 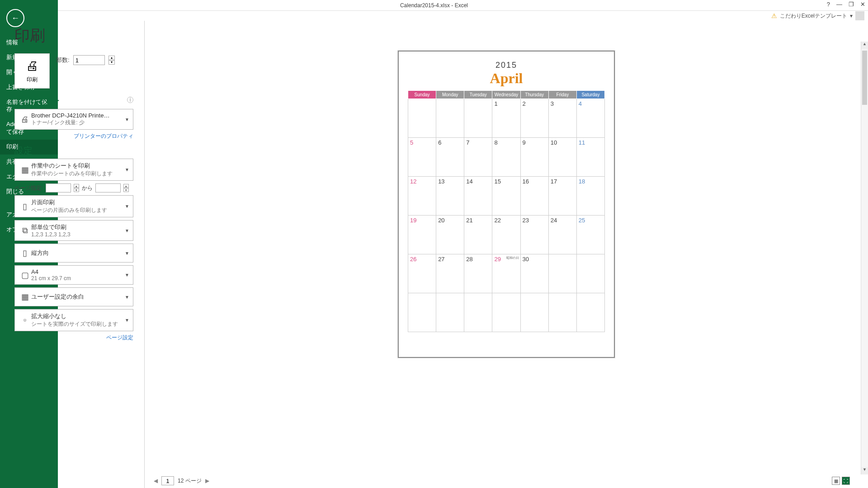 I want to click on zoom-to-page-button: ▦, so click(x=836, y=481).